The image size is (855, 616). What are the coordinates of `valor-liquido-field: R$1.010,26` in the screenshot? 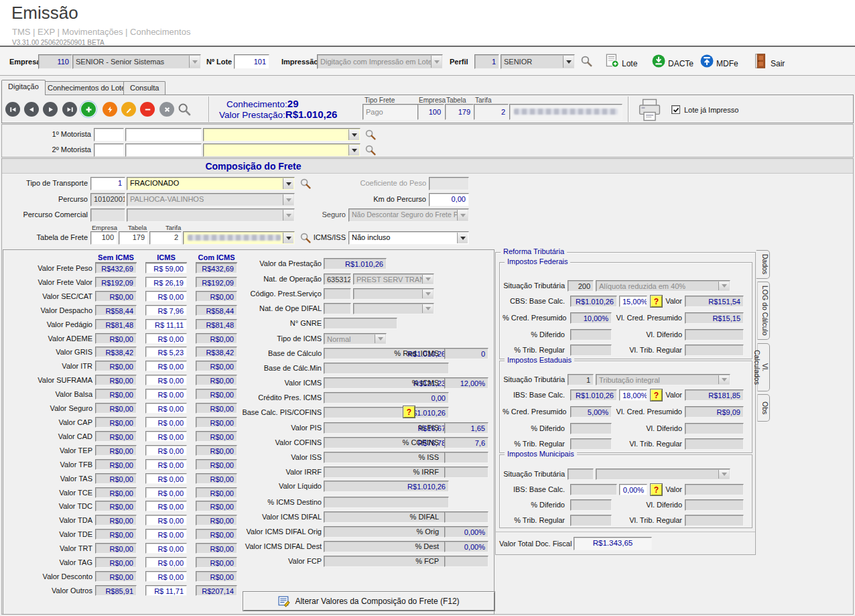 It's located at (386, 487).